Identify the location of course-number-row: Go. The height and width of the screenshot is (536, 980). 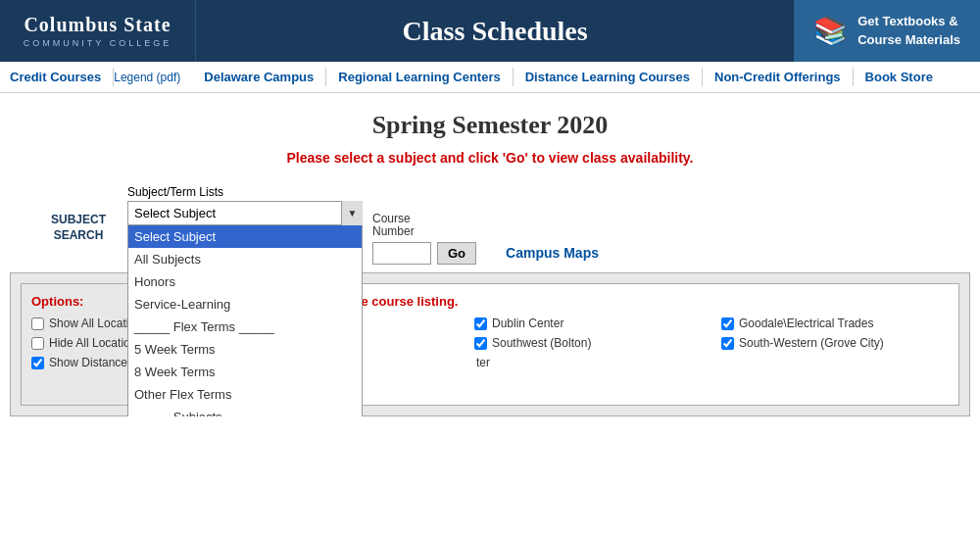
(424, 253).